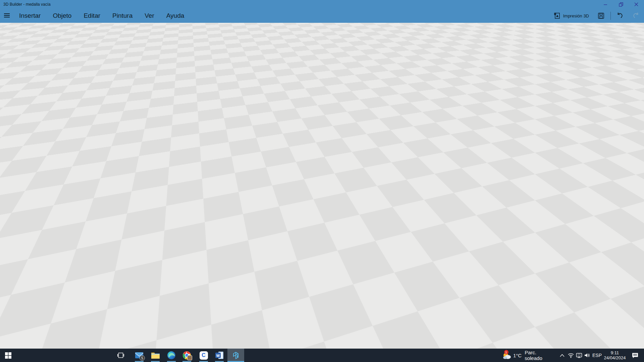 The width and height of the screenshot is (644, 362). Describe the element at coordinates (322, 4) in the screenshot. I see `title-bar: 3D Builder - medalla vacía` at that location.